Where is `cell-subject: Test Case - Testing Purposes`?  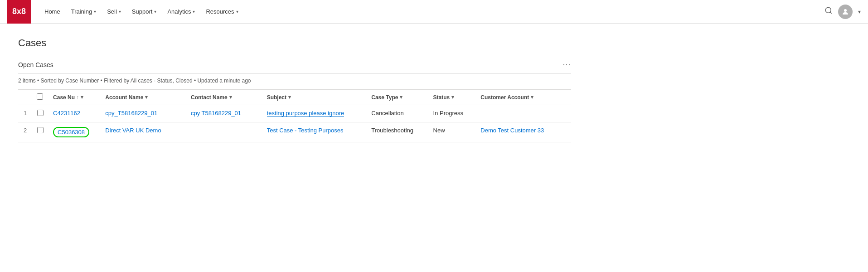 cell-subject: Test Case - Testing Purposes is located at coordinates (315, 132).